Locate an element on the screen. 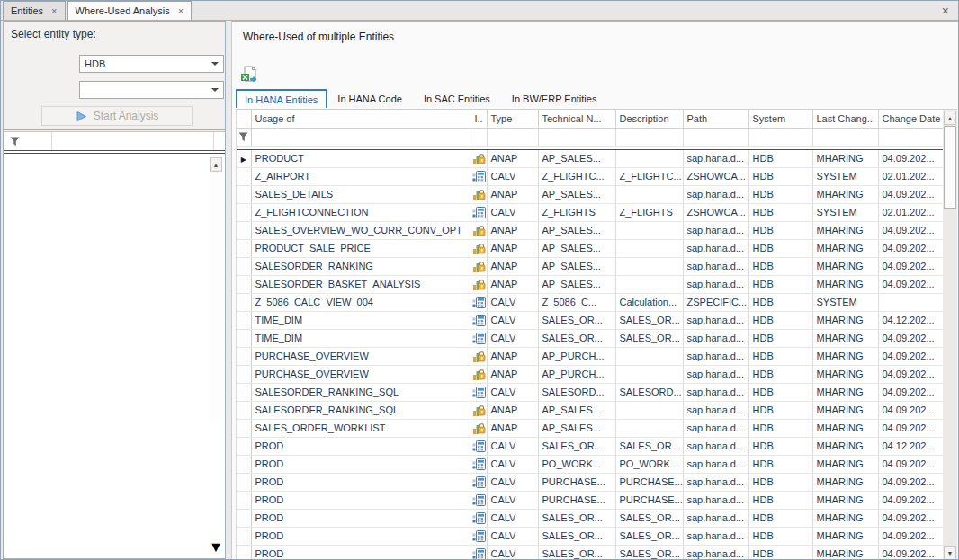  cell-usage: Z_AIRPORT is located at coordinates (361, 176).